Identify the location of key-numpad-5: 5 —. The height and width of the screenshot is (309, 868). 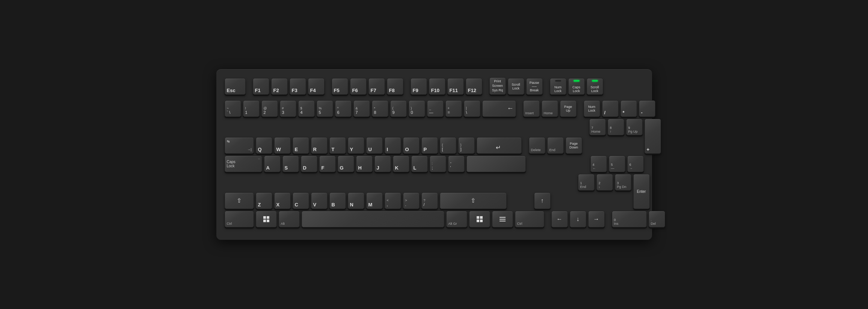
(617, 164).